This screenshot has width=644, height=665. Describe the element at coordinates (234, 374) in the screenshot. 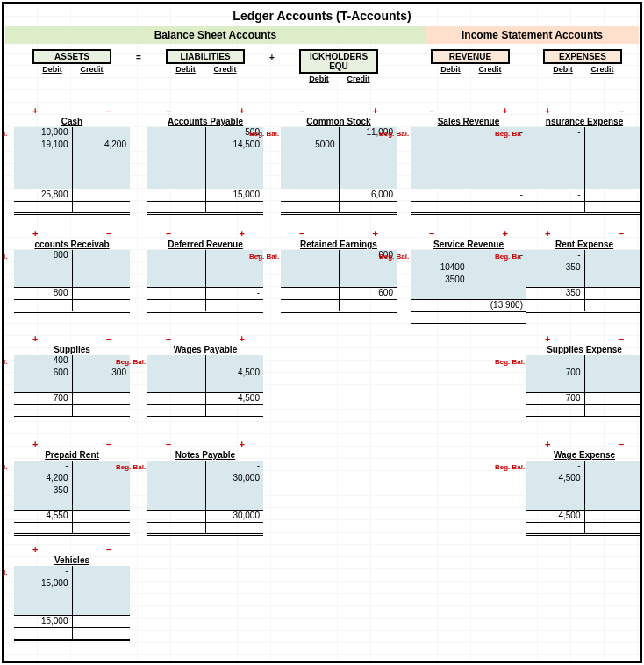

I see `credit-cell: 4,500` at that location.